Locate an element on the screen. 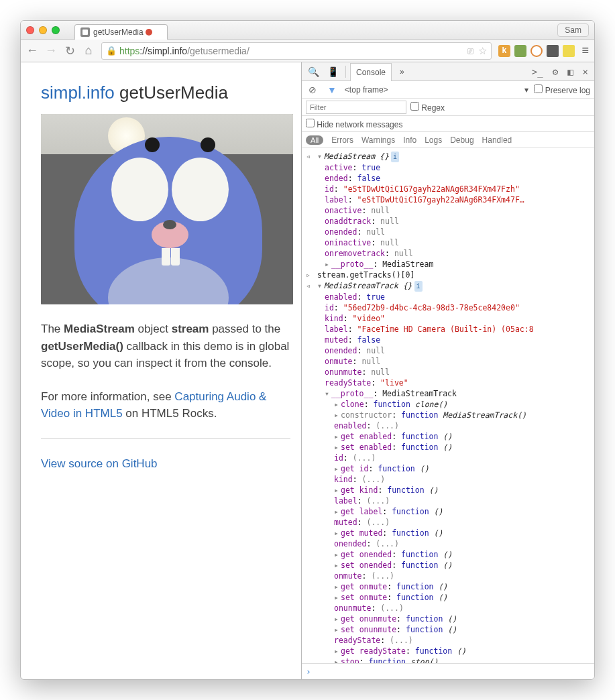 This screenshot has height=700, width=615. view-source-link: View source on GitHub is located at coordinates (99, 464).